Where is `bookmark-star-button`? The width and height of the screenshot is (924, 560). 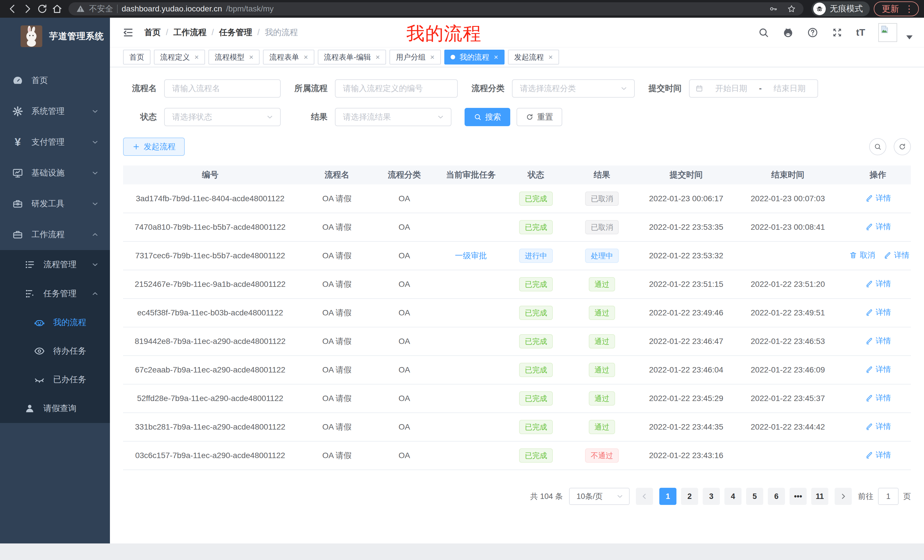 bookmark-star-button is located at coordinates (792, 9).